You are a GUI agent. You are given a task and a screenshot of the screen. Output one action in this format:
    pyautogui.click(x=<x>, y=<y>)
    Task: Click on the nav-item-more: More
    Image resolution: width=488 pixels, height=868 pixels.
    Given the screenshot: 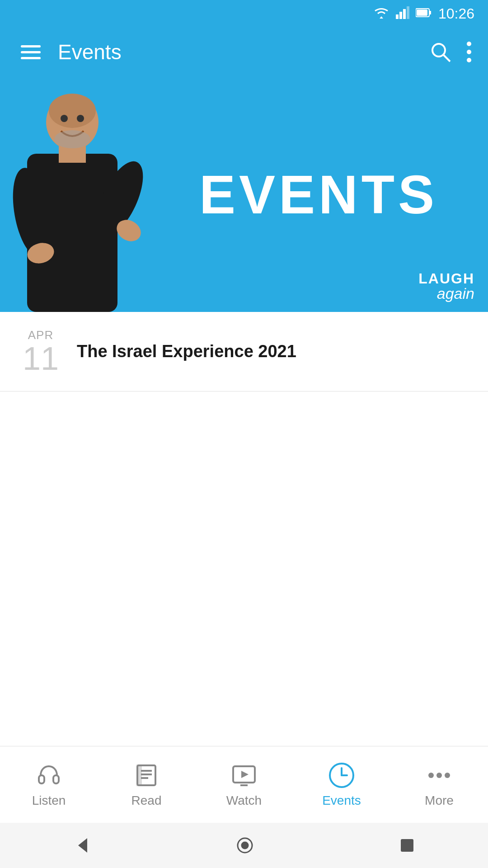 What is the action you would take?
    pyautogui.click(x=439, y=785)
    